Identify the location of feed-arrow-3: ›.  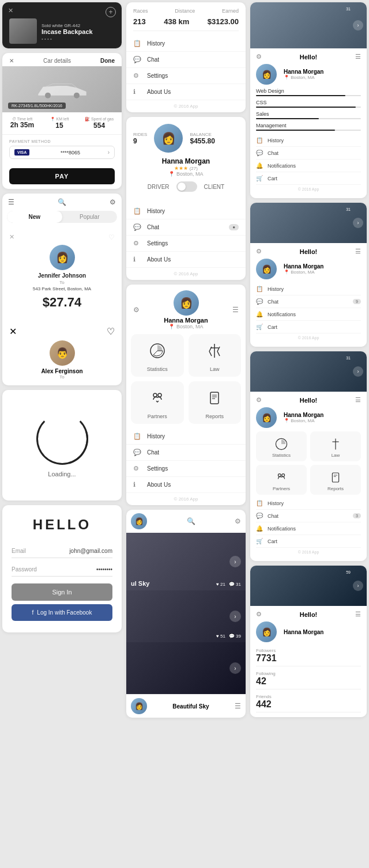
(235, 668).